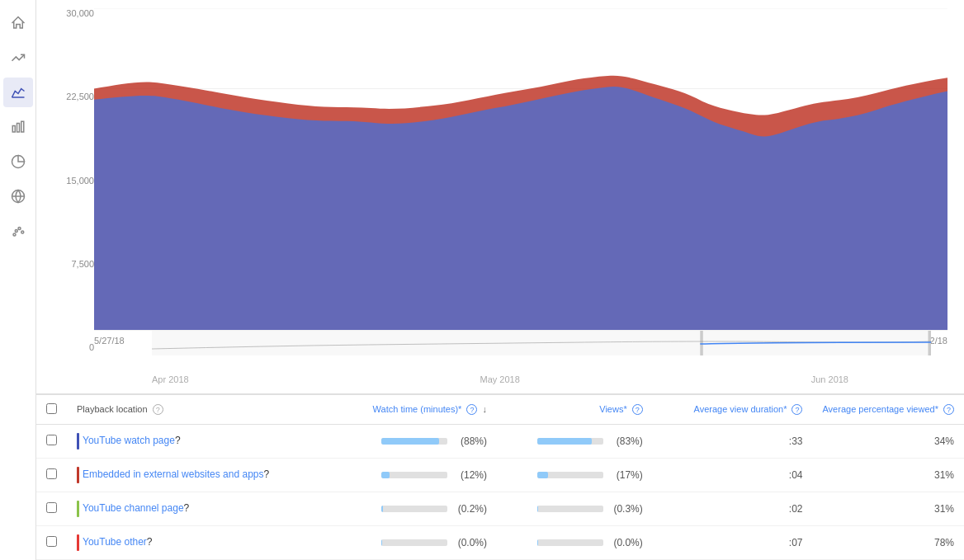 The width and height of the screenshot is (964, 560). What do you see at coordinates (880, 409) in the screenshot?
I see `header-label-avg-pct: Average percentage viewed*` at bounding box center [880, 409].